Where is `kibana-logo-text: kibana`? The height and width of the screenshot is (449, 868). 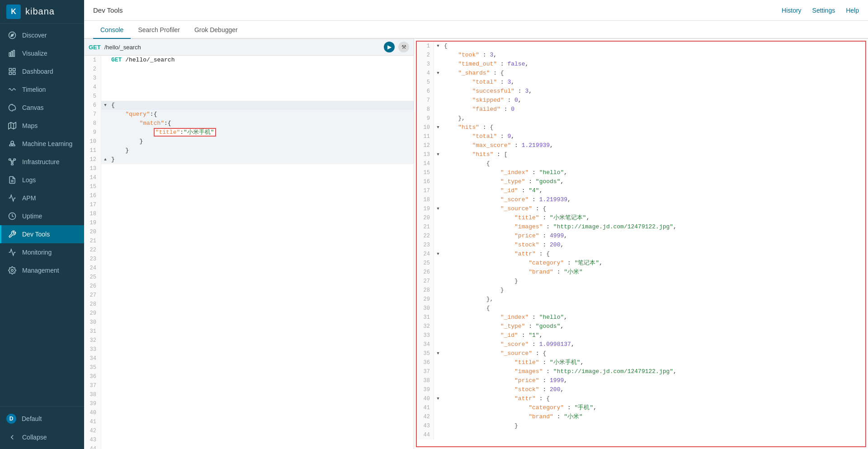
kibana-logo-text: kibana is located at coordinates (40, 12).